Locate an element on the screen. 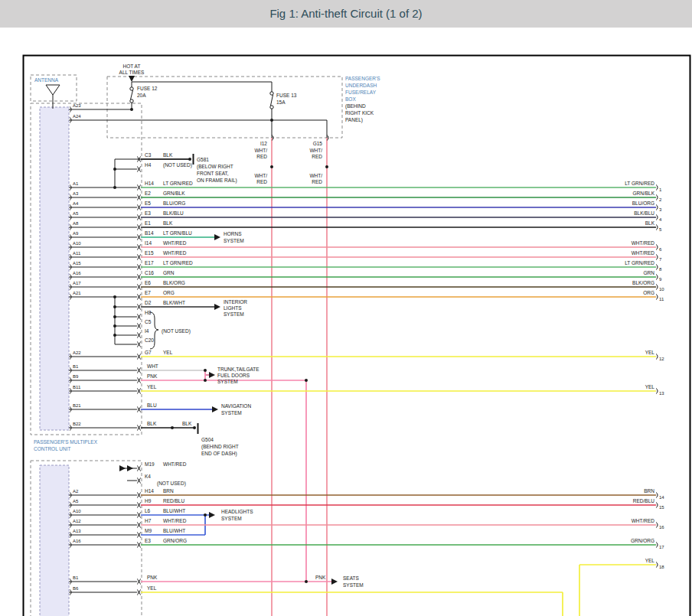  trunk-arrow is located at coordinates (212, 375).